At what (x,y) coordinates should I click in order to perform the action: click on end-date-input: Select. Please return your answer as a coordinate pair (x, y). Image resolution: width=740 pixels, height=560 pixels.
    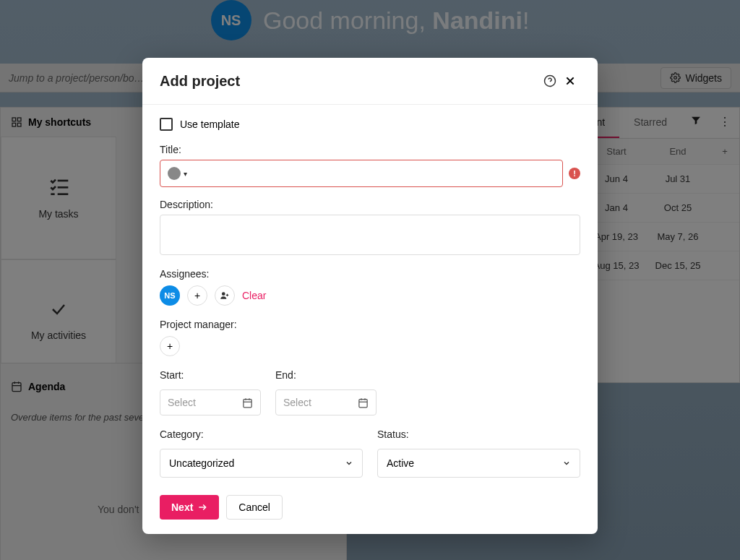
    Looking at the image, I should click on (326, 402).